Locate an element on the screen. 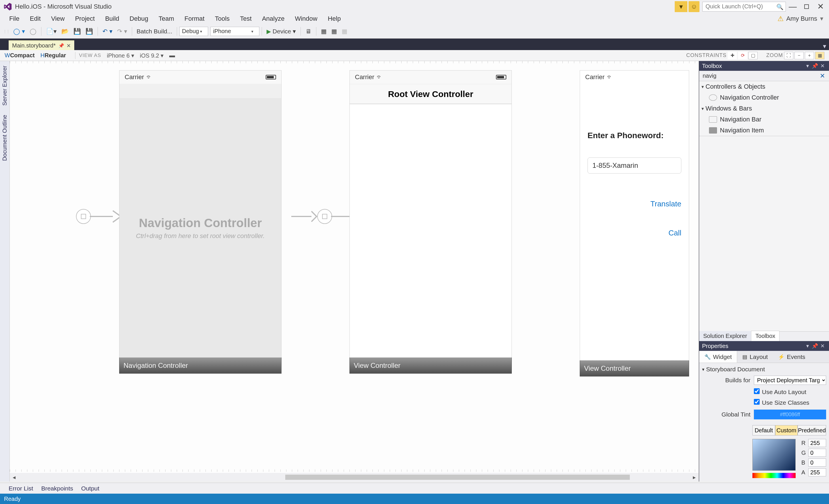 This screenshot has height=504, width=829. scroll-right-icon: ▸ is located at coordinates (694, 477).